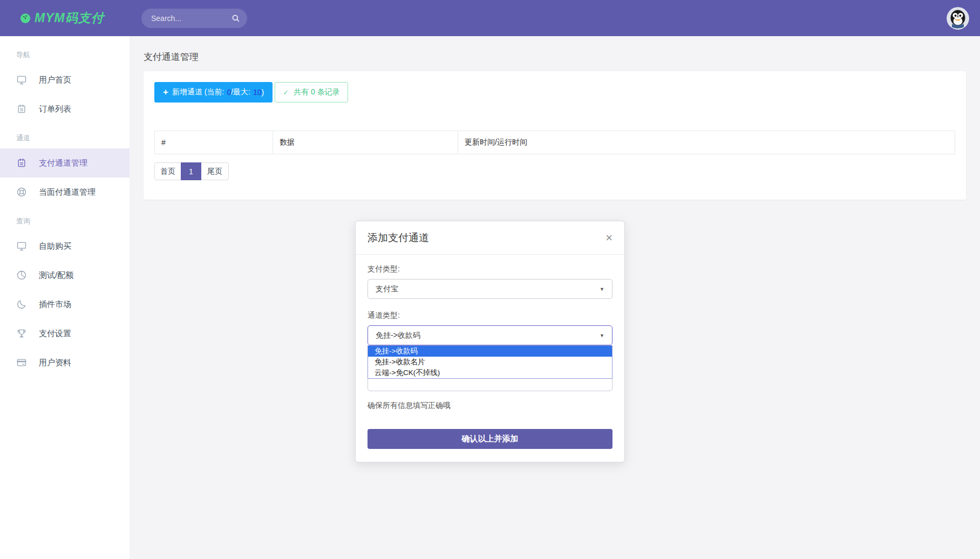  I want to click on channel-type-label: 通道类型:, so click(490, 316).